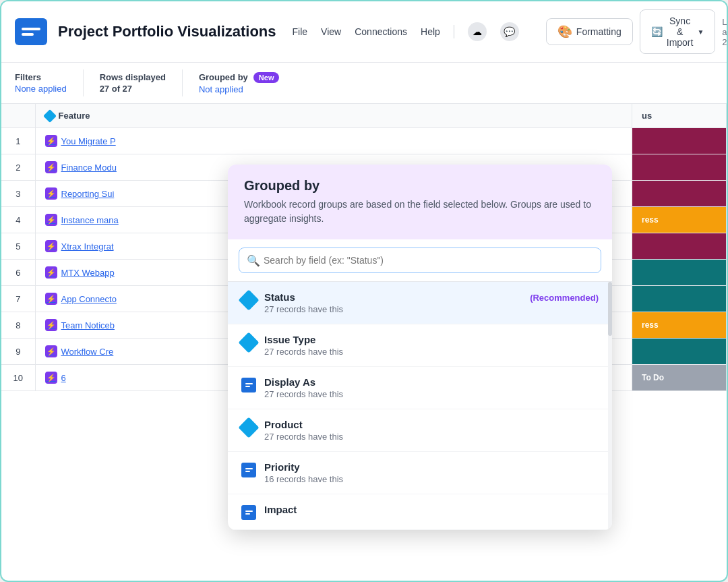 This screenshot has width=728, height=582. I want to click on feature-icon-6: ⚡, so click(51, 272).